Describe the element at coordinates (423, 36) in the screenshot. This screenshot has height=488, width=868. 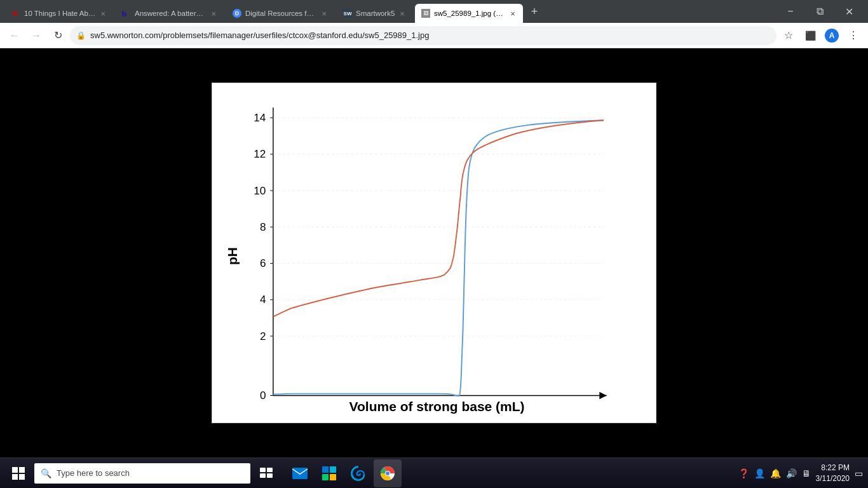
I see `address-bar` at that location.